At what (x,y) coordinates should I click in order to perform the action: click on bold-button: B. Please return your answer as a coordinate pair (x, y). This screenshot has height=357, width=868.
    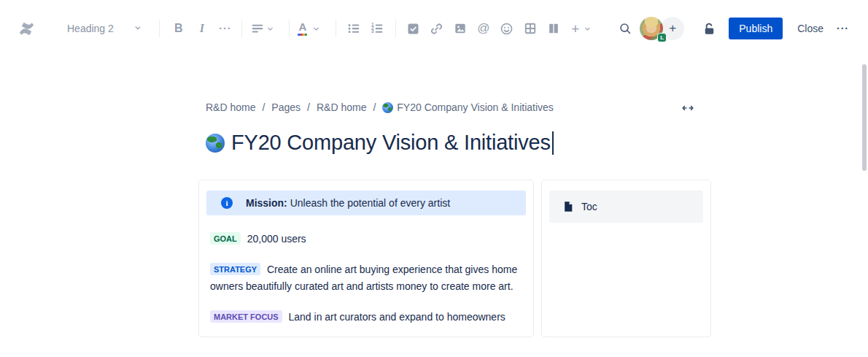
    Looking at the image, I should click on (179, 28).